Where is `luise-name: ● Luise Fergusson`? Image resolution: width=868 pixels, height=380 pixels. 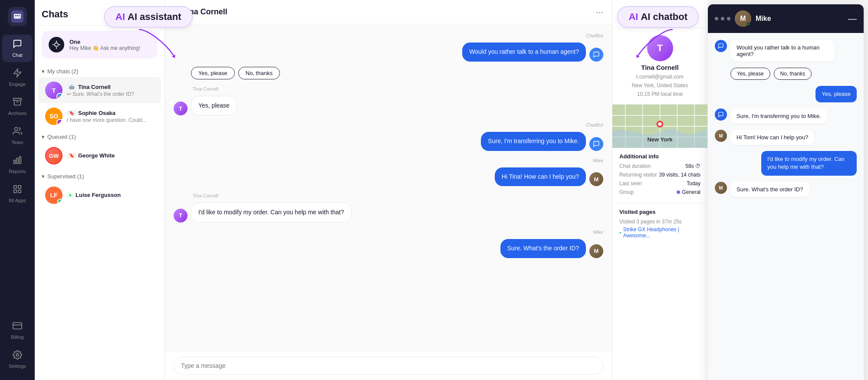 luise-name: ● Luise Fergusson is located at coordinates (110, 195).